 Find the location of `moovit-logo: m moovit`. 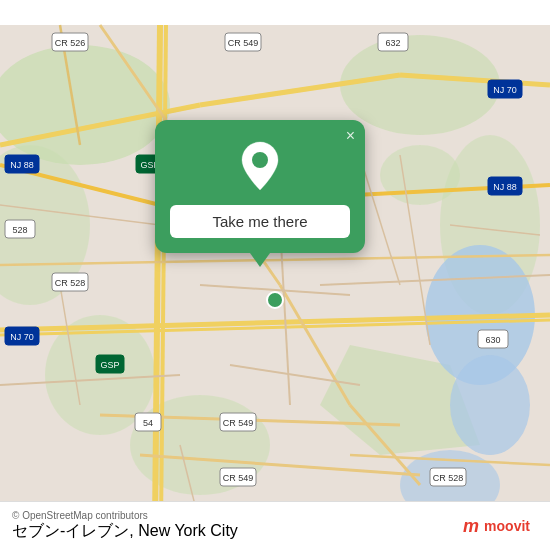

moovit-logo: m moovit is located at coordinates (496, 526).